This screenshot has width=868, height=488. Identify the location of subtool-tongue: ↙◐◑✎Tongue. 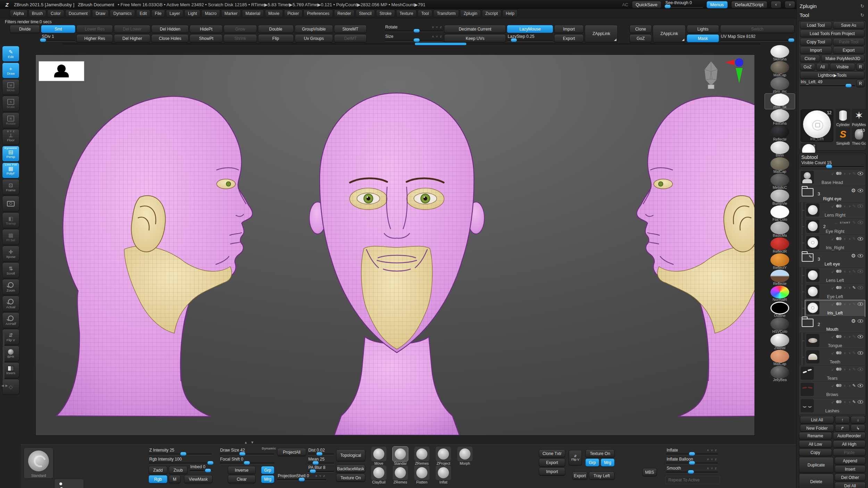
(835, 341).